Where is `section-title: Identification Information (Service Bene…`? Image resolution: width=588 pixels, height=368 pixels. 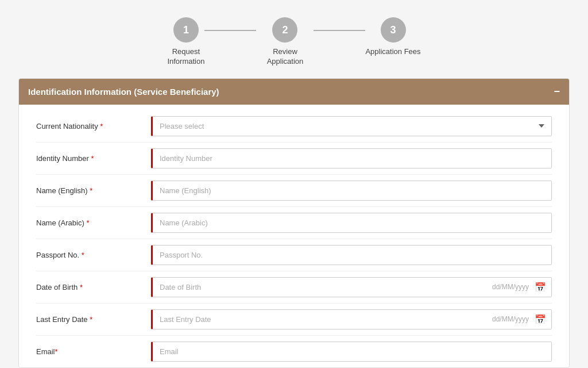
section-title: Identification Information (Service Bene… is located at coordinates (124, 92).